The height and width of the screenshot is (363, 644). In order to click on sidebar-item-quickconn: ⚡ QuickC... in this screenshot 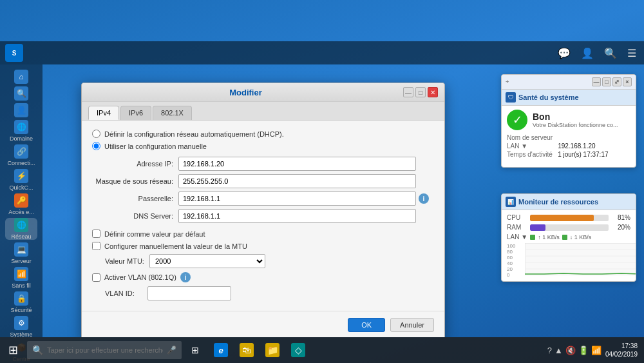, I will do `click(21, 180)`.